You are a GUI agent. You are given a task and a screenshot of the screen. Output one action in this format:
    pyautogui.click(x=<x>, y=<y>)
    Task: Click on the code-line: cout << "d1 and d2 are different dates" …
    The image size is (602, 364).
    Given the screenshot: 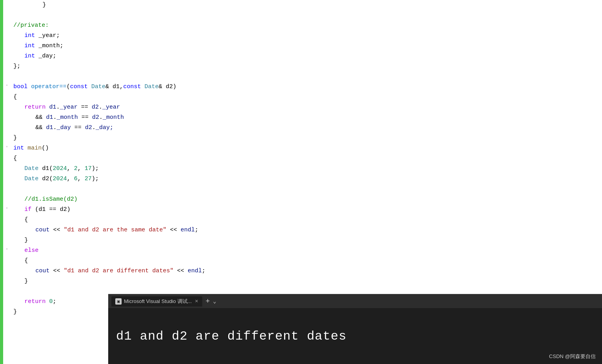 What is the action you would take?
    pyautogui.click(x=304, y=271)
    